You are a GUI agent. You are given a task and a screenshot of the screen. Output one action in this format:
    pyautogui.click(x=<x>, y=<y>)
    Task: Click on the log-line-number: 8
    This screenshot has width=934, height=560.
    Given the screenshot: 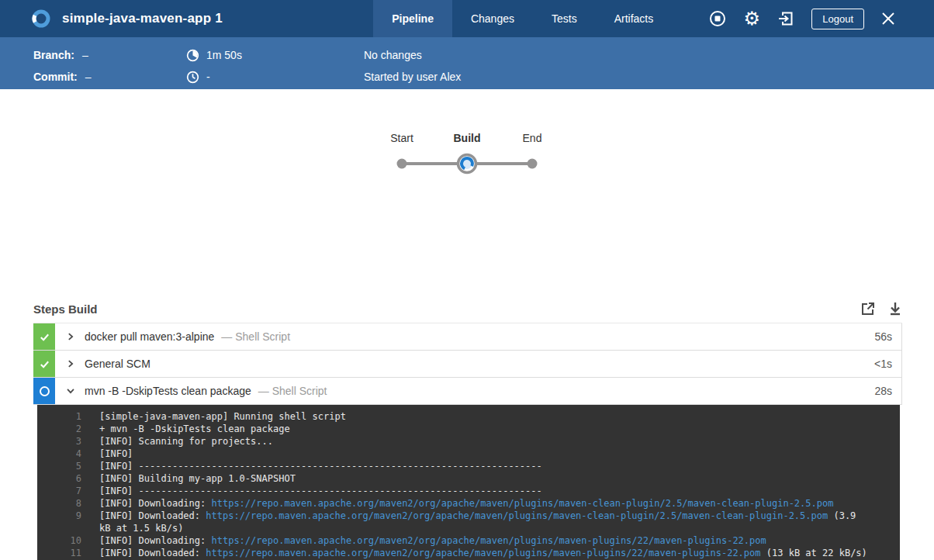 What is the action you would take?
    pyautogui.click(x=59, y=503)
    